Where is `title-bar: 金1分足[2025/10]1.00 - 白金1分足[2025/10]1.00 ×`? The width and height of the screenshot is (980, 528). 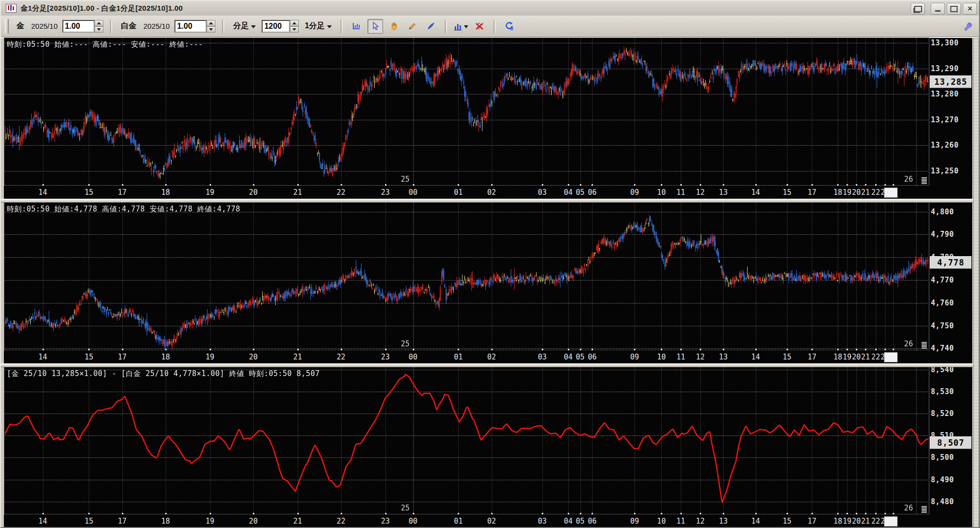
title-bar: 金1分足[2025/10]1.00 - 白金1分足[2025/10]1.00 × is located at coordinates (490, 8).